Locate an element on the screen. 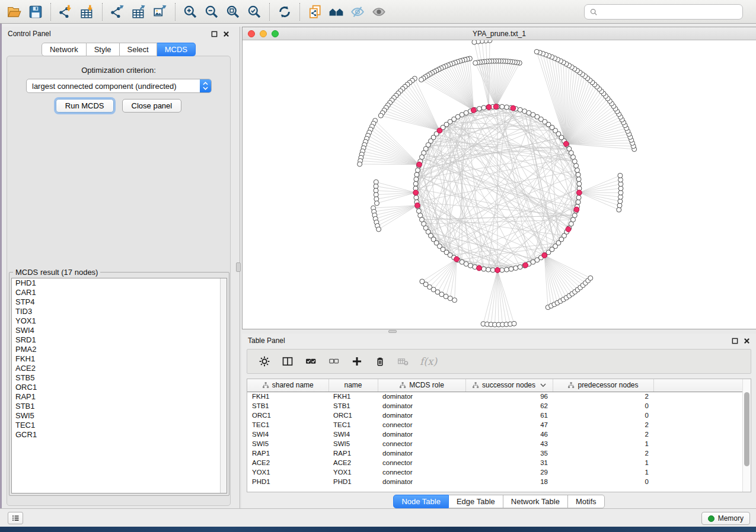 The image size is (756, 532). cell-successor-nodes: 43 is located at coordinates (509, 444).